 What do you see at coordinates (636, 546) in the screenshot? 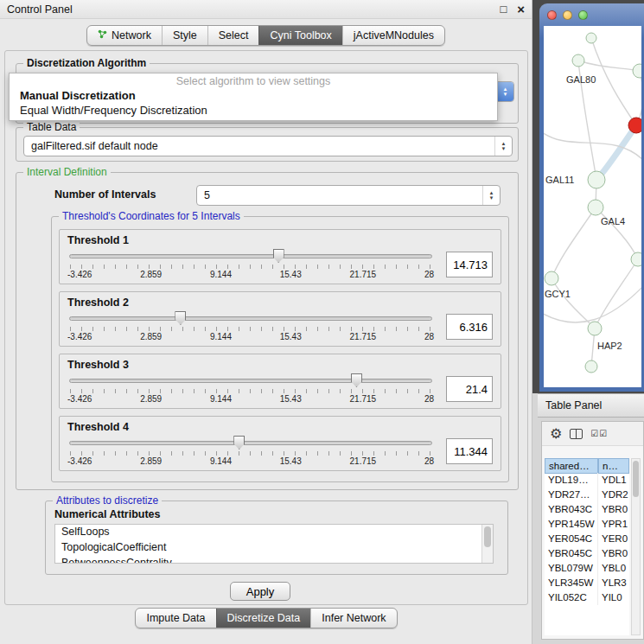
I see `table-scrollbar` at bounding box center [636, 546].